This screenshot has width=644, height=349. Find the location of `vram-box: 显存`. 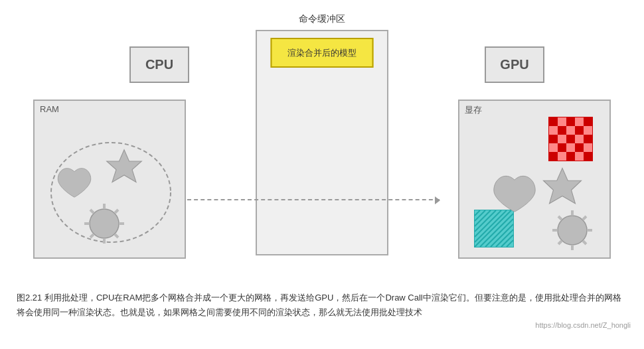

vram-box: 显存 is located at coordinates (534, 179).